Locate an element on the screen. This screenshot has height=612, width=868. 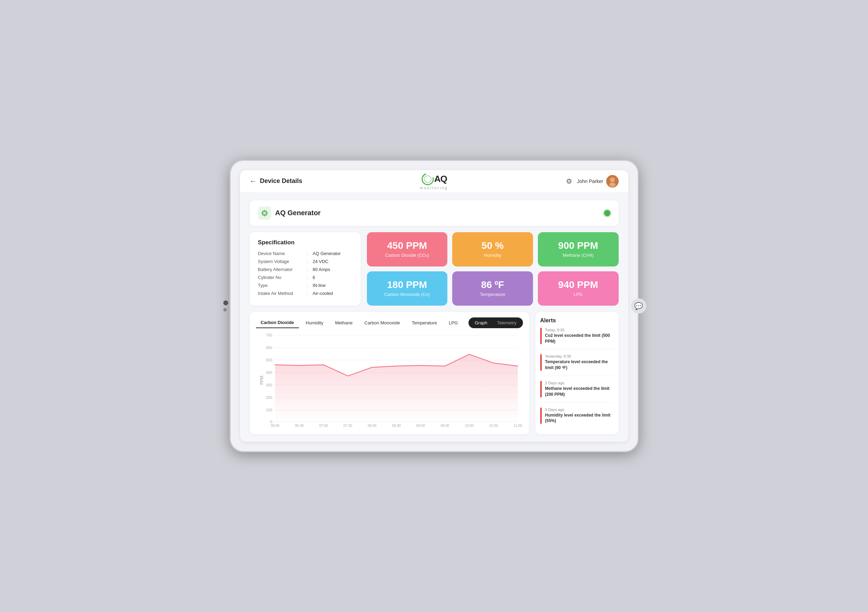
svg-text: 08:00 is located at coordinates (372, 426).